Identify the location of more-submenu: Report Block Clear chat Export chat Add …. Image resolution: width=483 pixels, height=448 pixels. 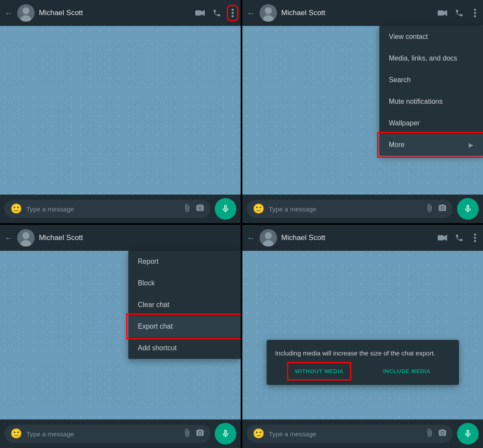
(184, 305).